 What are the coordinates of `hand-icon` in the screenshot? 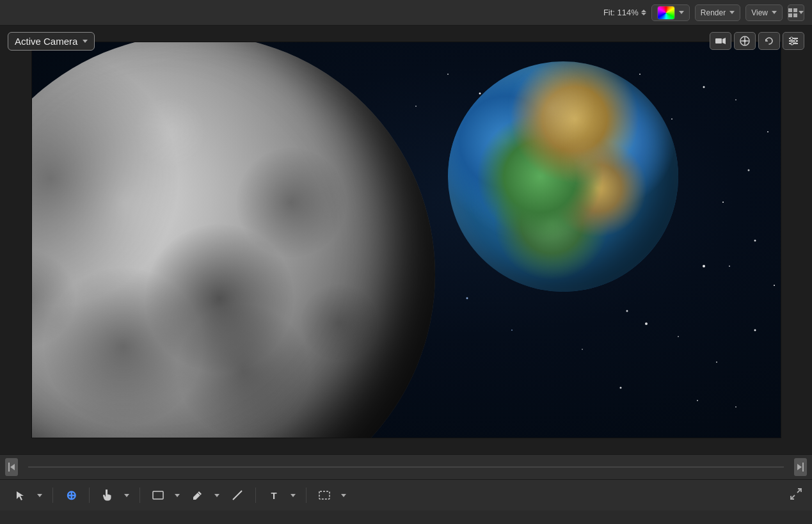 It's located at (107, 495).